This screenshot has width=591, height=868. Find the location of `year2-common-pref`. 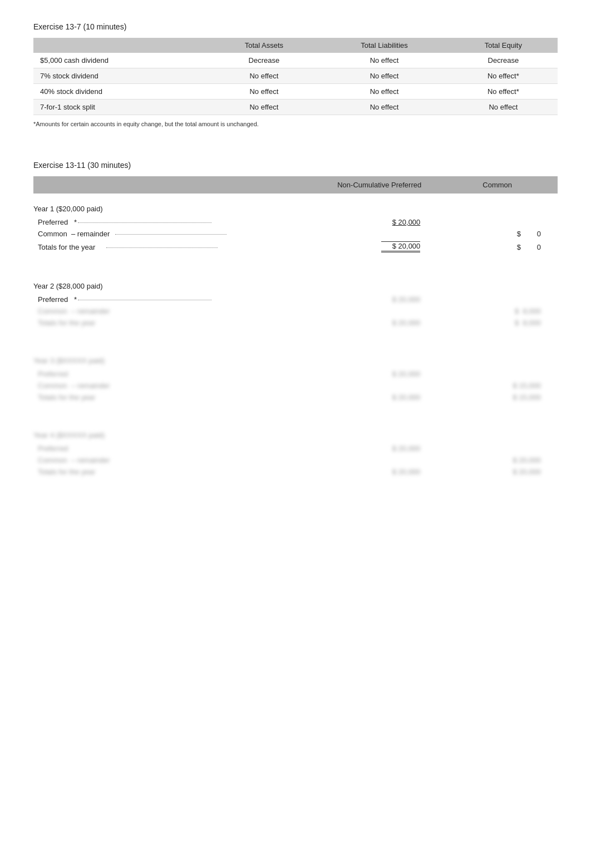

year2-common-pref is located at coordinates (380, 311).